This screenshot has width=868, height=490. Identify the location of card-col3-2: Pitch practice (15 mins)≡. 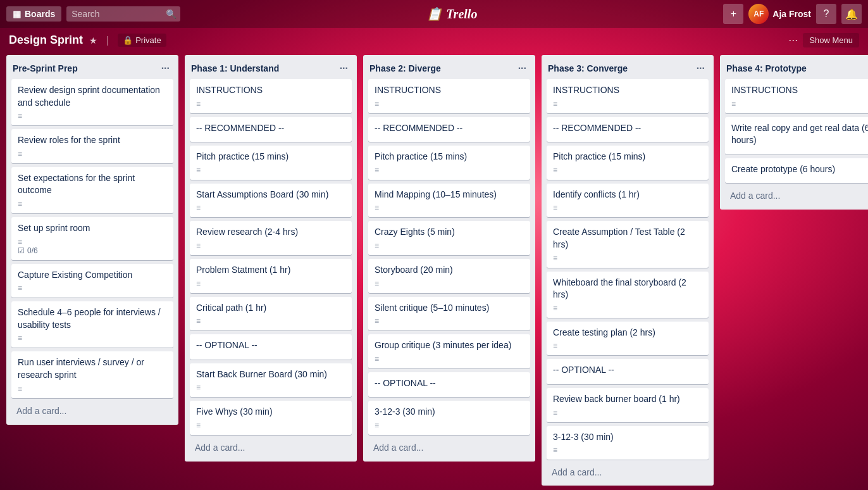
(449, 163).